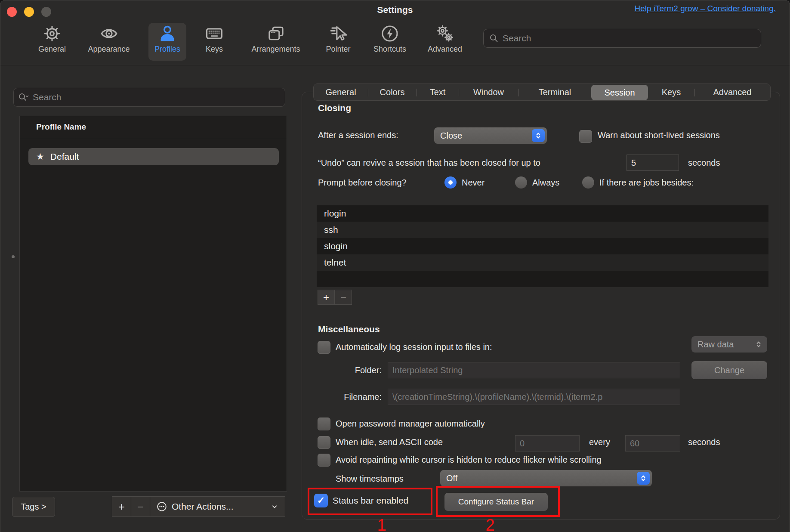  What do you see at coordinates (445, 34) in the screenshot?
I see `gears-icon` at bounding box center [445, 34].